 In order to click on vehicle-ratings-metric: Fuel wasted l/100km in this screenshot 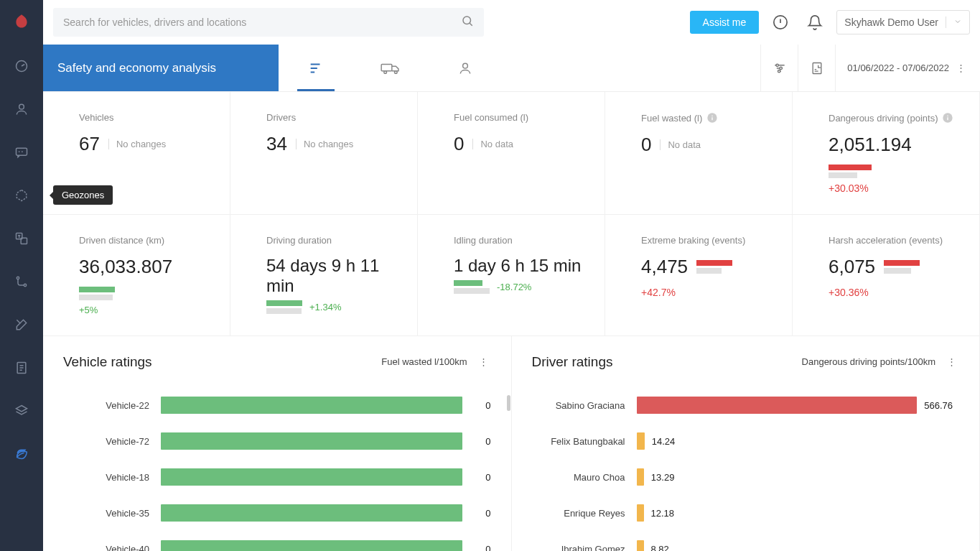, I will do `click(424, 362)`.